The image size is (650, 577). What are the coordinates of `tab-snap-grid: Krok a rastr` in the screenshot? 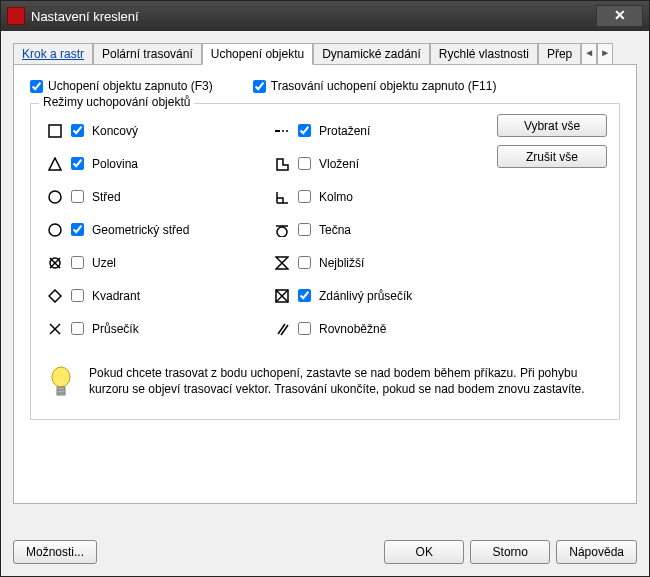 It's located at (53, 54).